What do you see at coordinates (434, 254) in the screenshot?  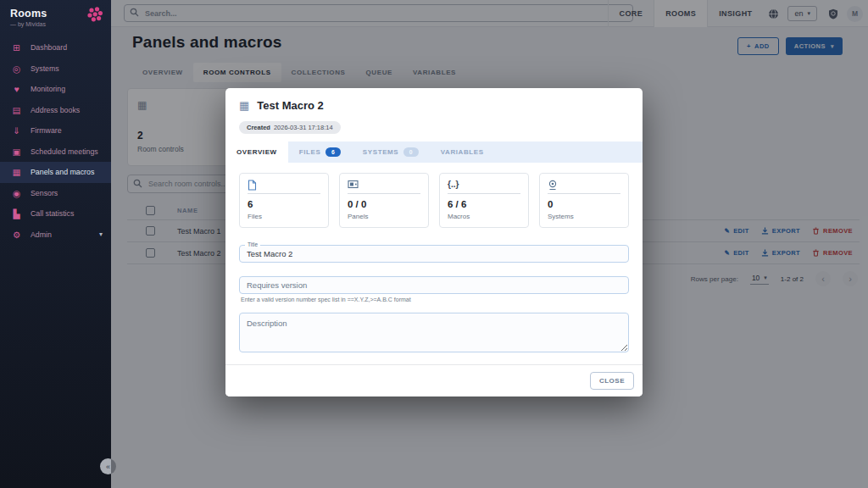 I see `title-input` at bounding box center [434, 254].